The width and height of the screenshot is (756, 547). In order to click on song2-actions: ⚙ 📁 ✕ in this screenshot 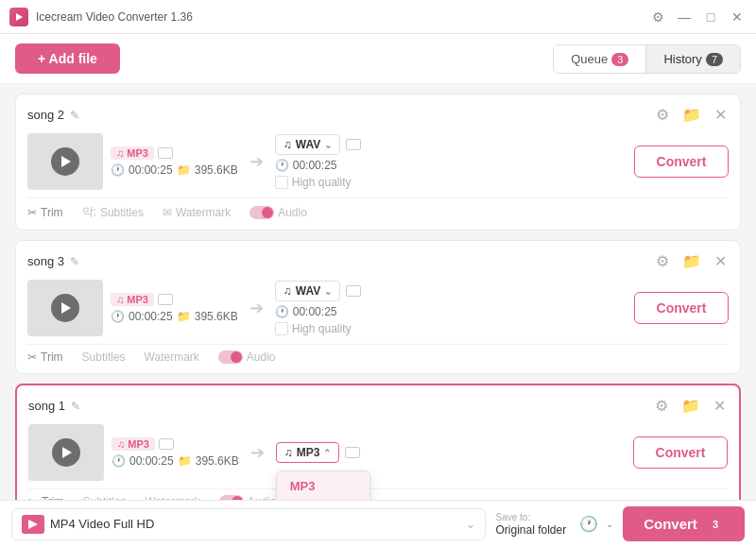, I will do `click(692, 115)`.